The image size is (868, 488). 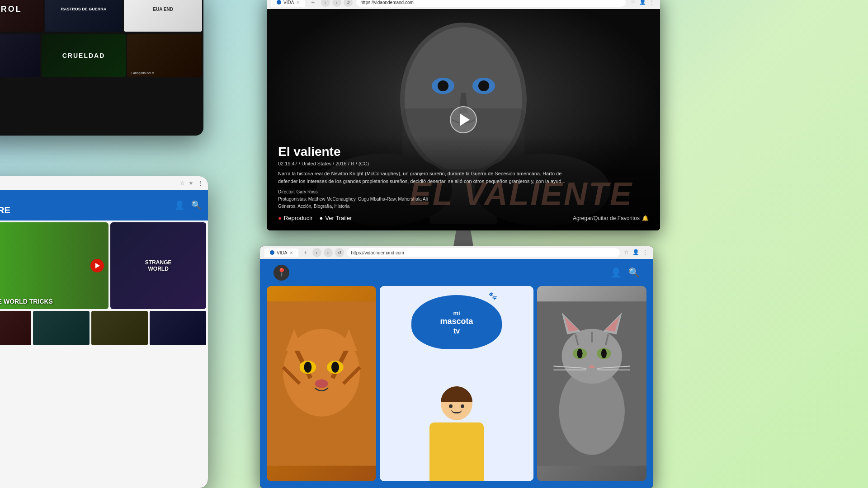 I want to click on out-there-logo: OUT THERE, so click(x=5, y=205).